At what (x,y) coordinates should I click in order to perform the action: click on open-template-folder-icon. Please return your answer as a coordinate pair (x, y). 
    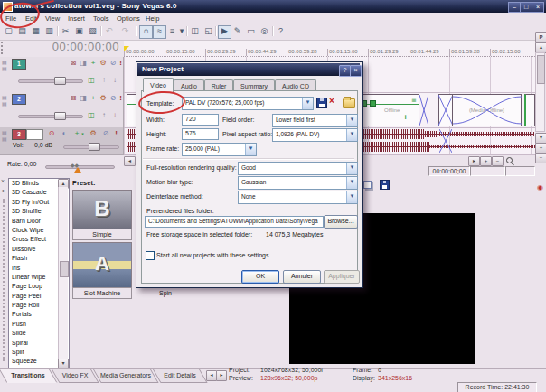
    Looking at the image, I should click on (349, 103).